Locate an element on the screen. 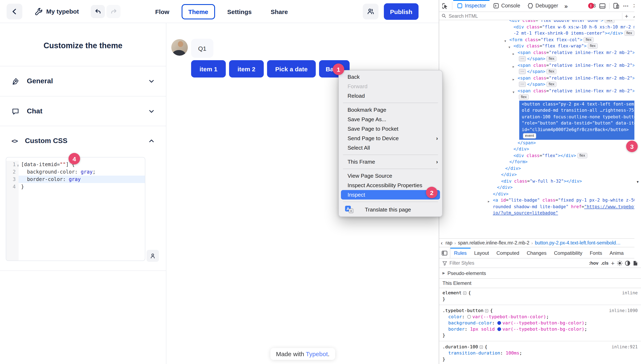  tree-node: <div class="flex bubble enter done">flex is located at coordinates (540, 22).